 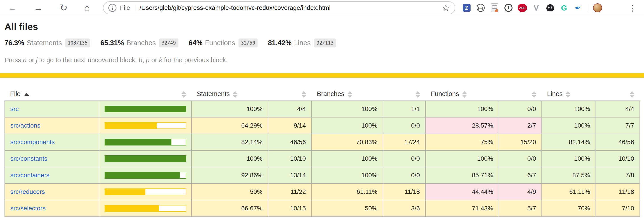 What do you see at coordinates (213, 94) in the screenshot?
I see `statements-header-label: Statements` at bounding box center [213, 94].